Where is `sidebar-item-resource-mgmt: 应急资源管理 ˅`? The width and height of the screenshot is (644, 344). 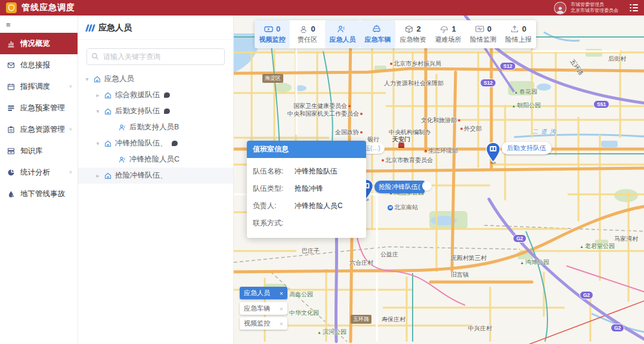 sidebar-item-resource-mgmt: 应急资源管理 ˅ is located at coordinates (39, 129).